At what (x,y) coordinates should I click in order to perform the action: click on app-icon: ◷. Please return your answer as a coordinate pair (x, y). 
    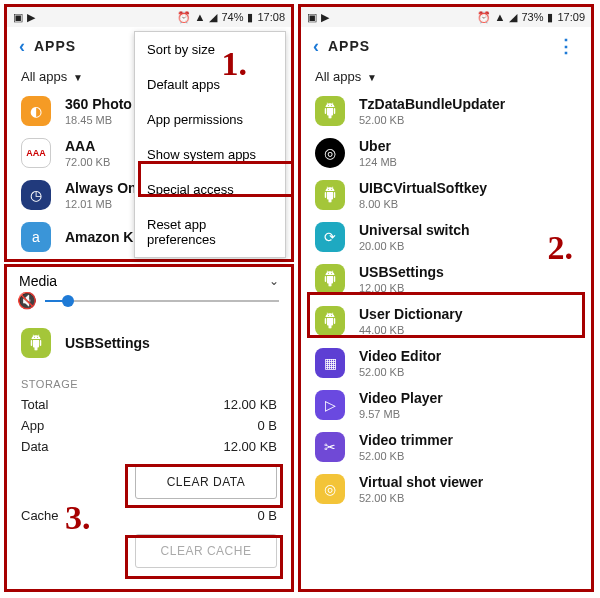
    Looking at the image, I should click on (36, 195).